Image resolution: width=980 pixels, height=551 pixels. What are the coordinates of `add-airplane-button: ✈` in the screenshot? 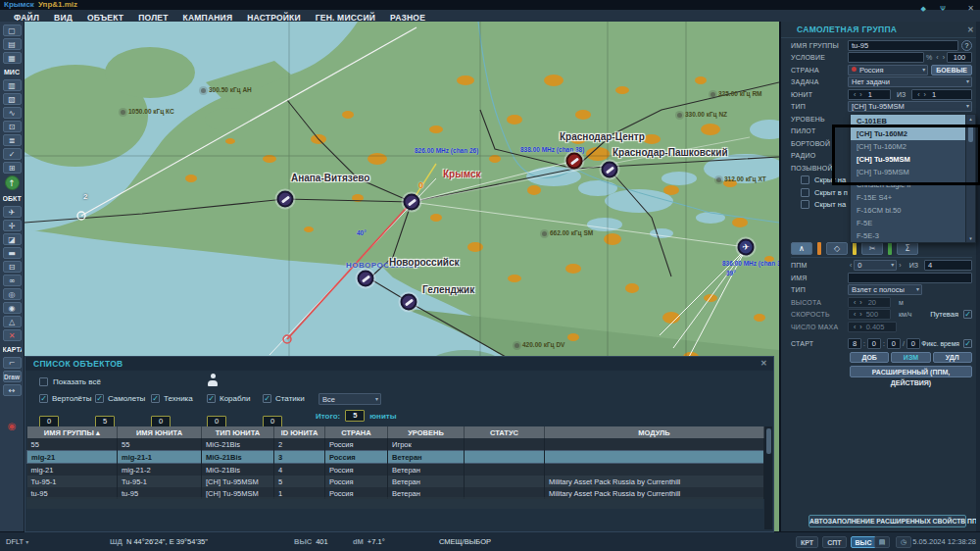 It's located at (12, 212).